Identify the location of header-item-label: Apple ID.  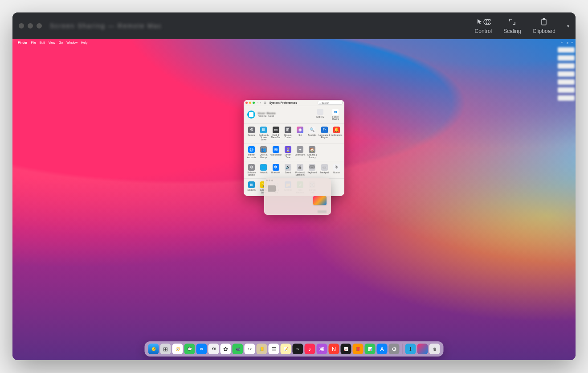
(320, 117).